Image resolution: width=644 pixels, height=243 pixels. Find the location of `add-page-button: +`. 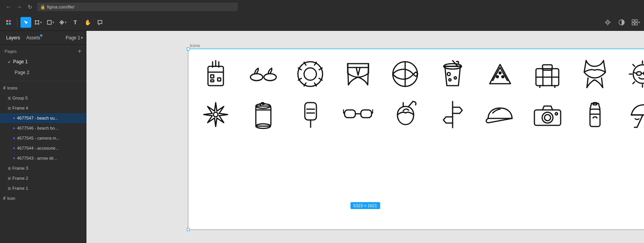

add-page-button: + is located at coordinates (79, 51).